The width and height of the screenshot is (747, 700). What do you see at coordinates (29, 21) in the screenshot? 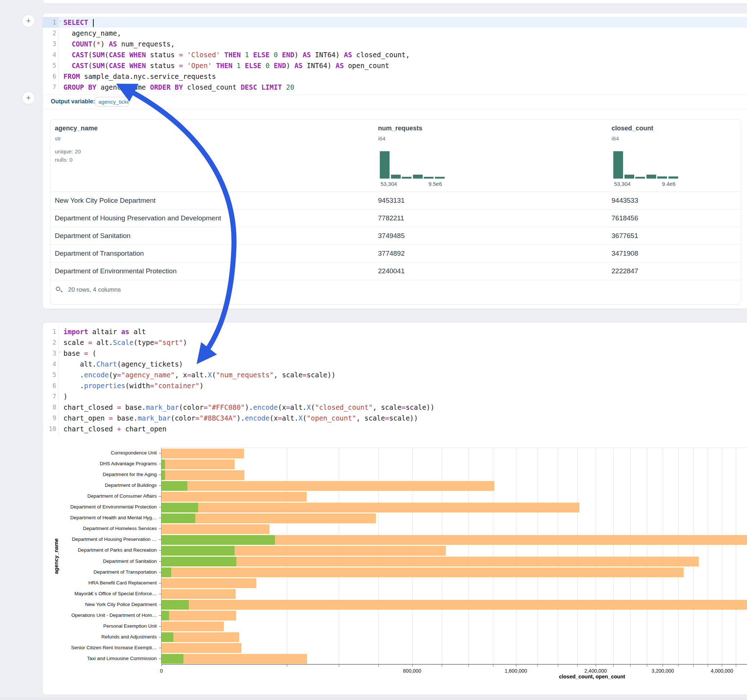
I see `add-cell-button-top: +` at bounding box center [29, 21].